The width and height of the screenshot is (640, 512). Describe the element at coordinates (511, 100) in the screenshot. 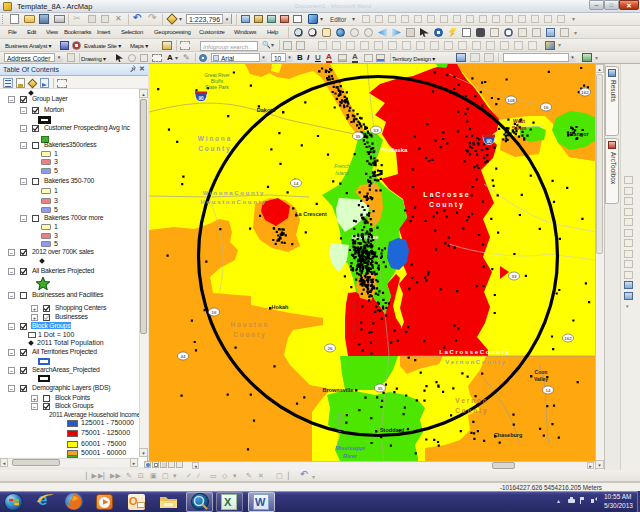

I see `svg-text: 108` at that location.